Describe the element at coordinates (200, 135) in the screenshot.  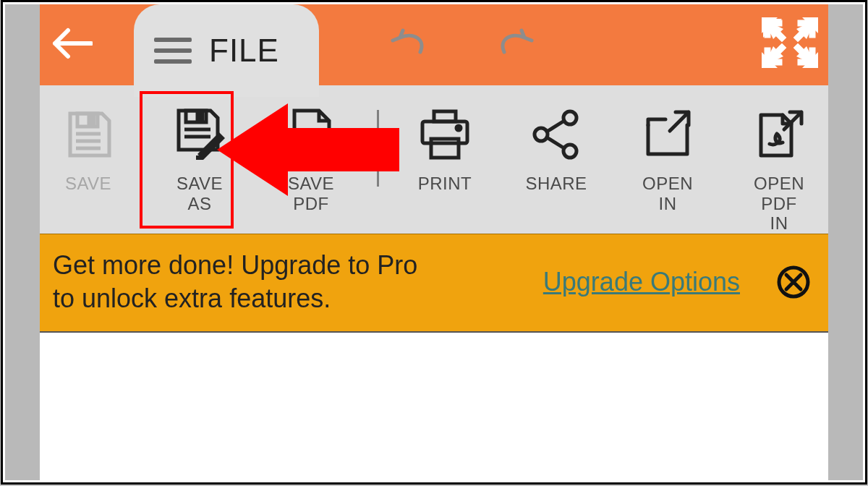
I see `save-as-icon` at that location.